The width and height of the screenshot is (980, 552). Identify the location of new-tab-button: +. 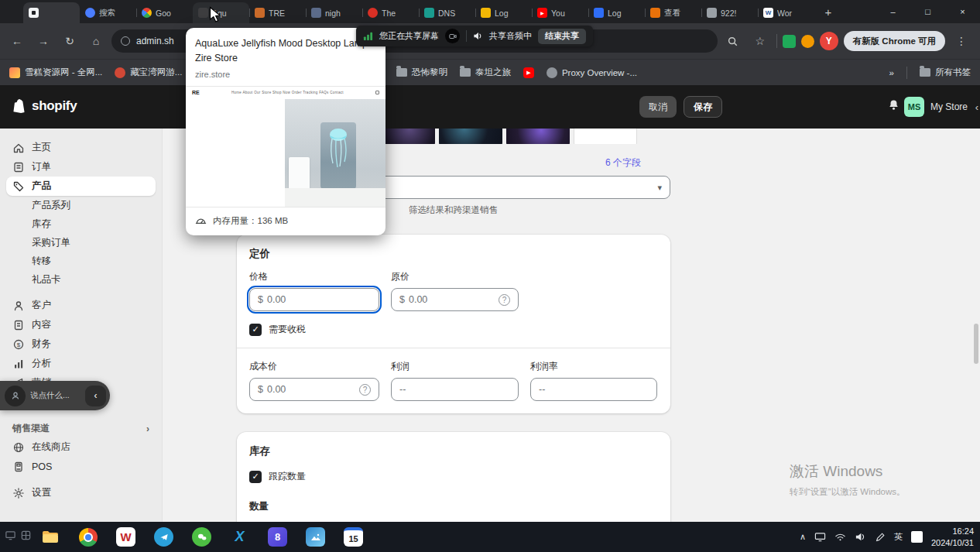
(828, 12).